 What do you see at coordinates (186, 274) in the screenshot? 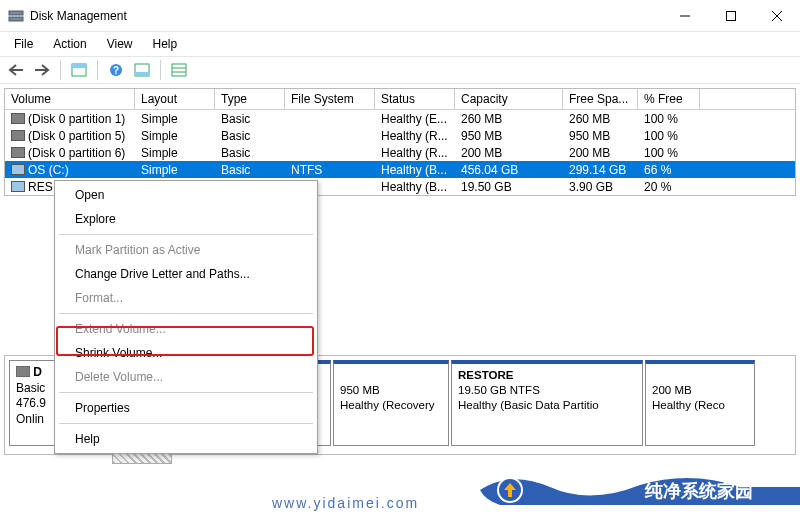
I see `ctx-change-letter: Change Drive Letter and Paths...` at bounding box center [186, 274].